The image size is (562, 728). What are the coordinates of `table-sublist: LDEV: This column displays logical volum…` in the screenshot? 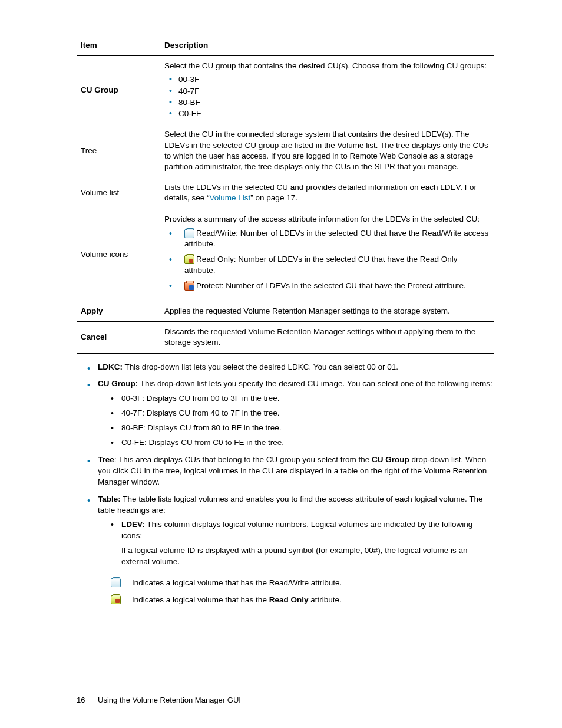 It's located at (303, 543).